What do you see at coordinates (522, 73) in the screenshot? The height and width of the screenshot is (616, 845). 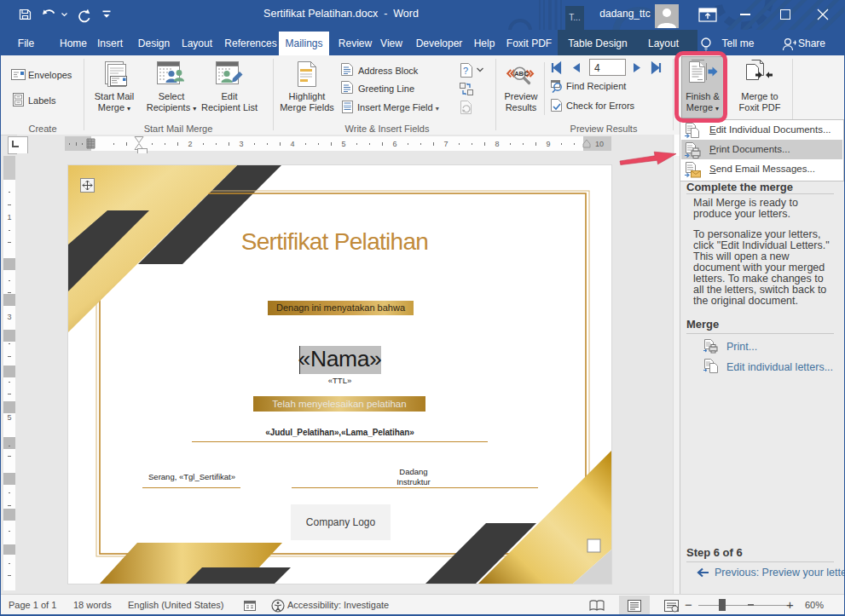 I see `svg-text: ABC` at bounding box center [522, 73].